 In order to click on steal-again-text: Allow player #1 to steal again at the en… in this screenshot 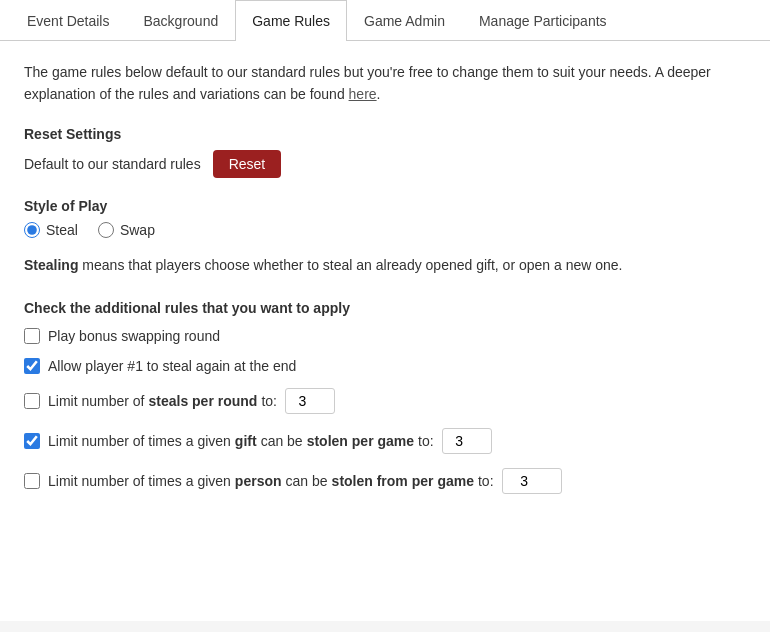, I will do `click(172, 366)`.